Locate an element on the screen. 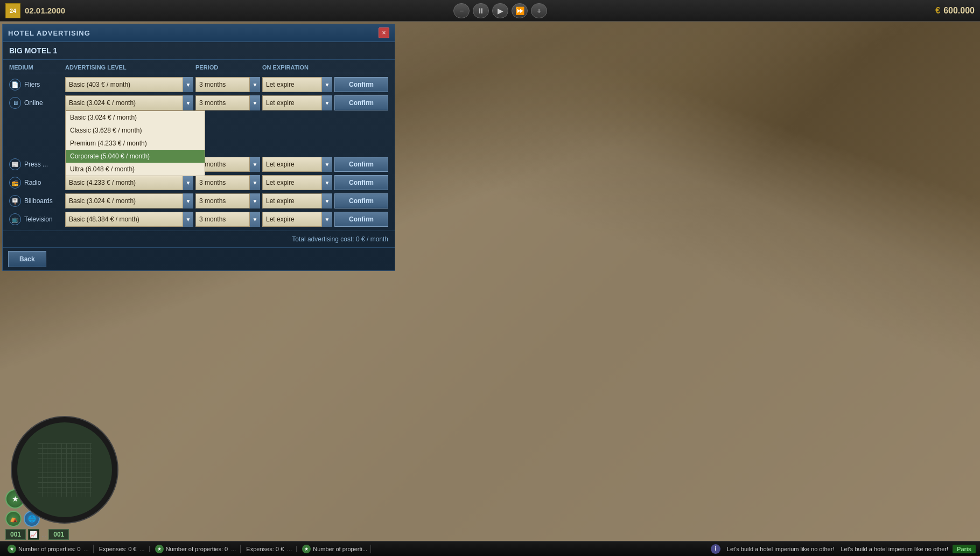 This screenshot has height=556, width=980. expiration-select-billboards-wrap: Let expire ▼ is located at coordinates (297, 201).